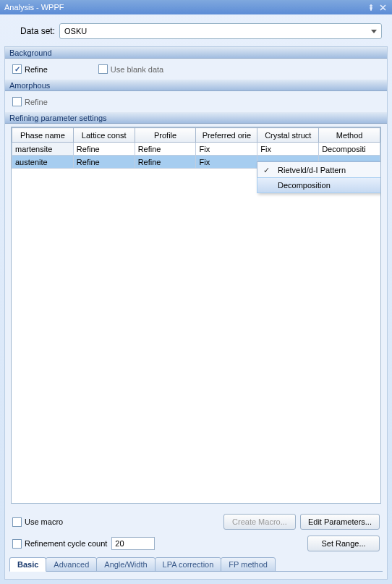 This screenshot has height=584, width=392. I want to click on checkbox-label: Refinement cycle count, so click(66, 543).